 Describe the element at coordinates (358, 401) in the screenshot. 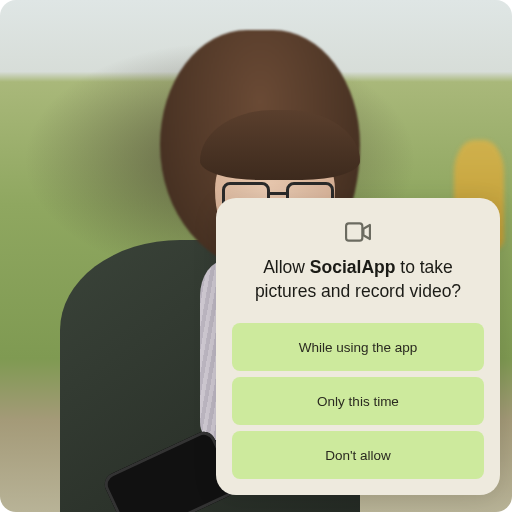

I see `permission-options: While using the app Only this time Don't…` at that location.